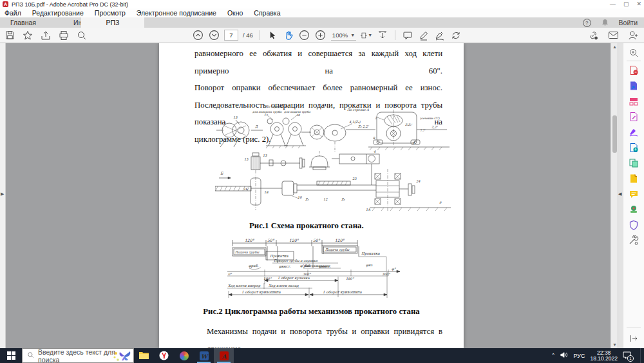 This screenshot has width=644, height=363. Describe the element at coordinates (613, 4) in the screenshot. I see `minimize-icon: —` at that location.